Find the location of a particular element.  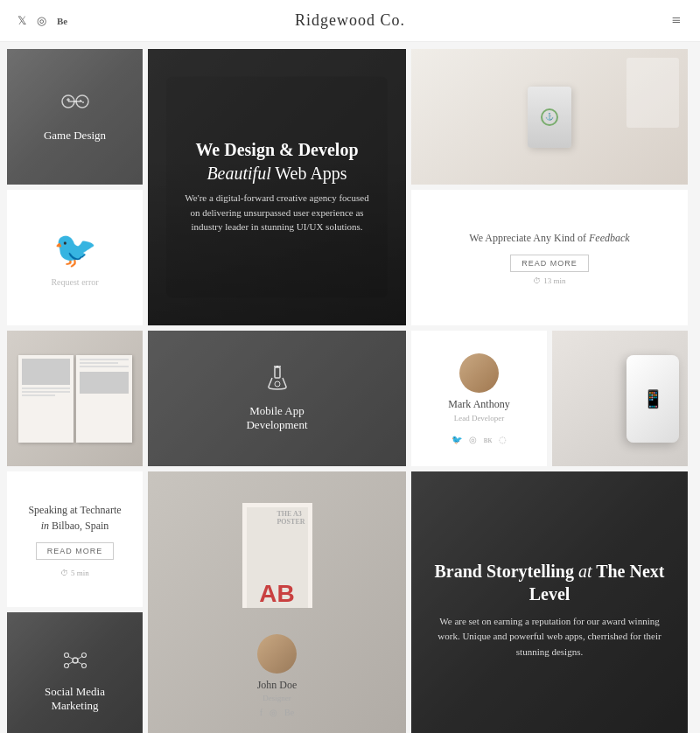

mark-anthony-tile: Mark Anthony Lead Developer 🐦 ◎ вк ◌ is located at coordinates (480, 399).